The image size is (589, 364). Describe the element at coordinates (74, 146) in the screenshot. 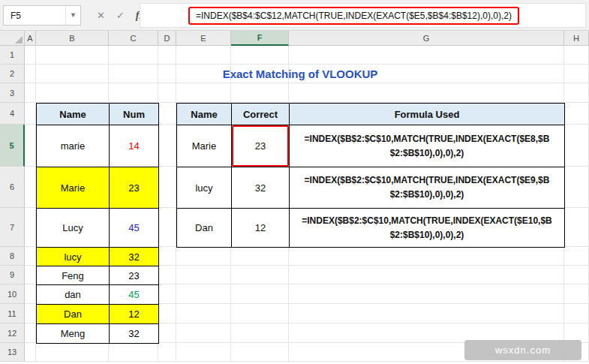

I see `cell-name: marie` at that location.